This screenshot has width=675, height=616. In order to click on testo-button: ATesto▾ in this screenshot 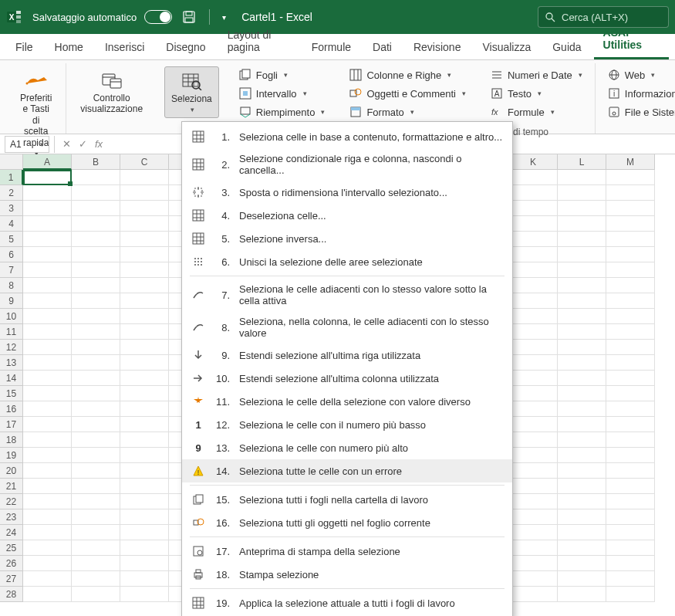, I will do `click(537, 93)`.